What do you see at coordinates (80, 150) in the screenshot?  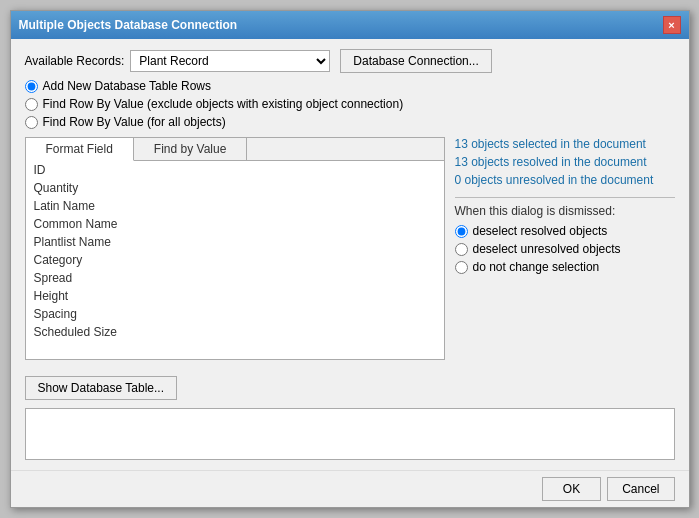 I see `tab-format-field: Format Field` at bounding box center [80, 150].